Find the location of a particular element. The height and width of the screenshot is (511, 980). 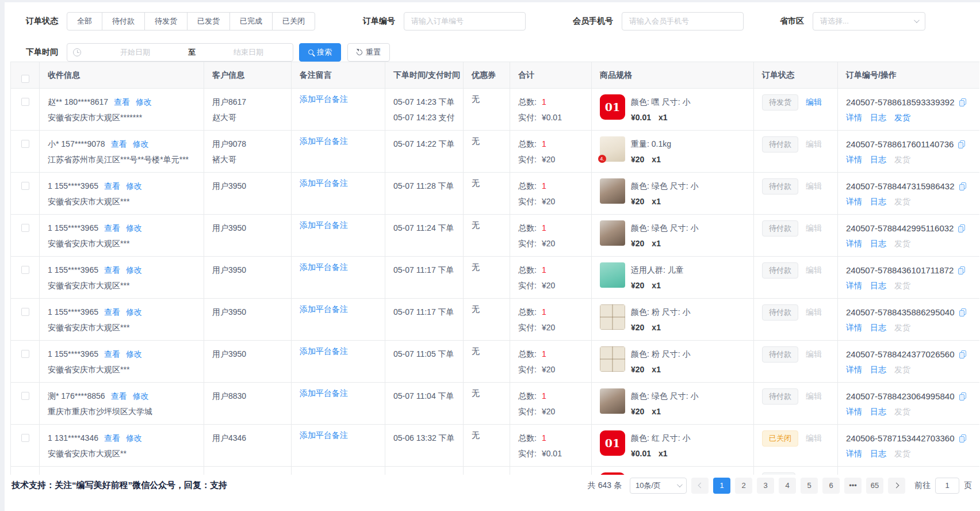

status-filter-completed: 已完成 is located at coordinates (251, 21).